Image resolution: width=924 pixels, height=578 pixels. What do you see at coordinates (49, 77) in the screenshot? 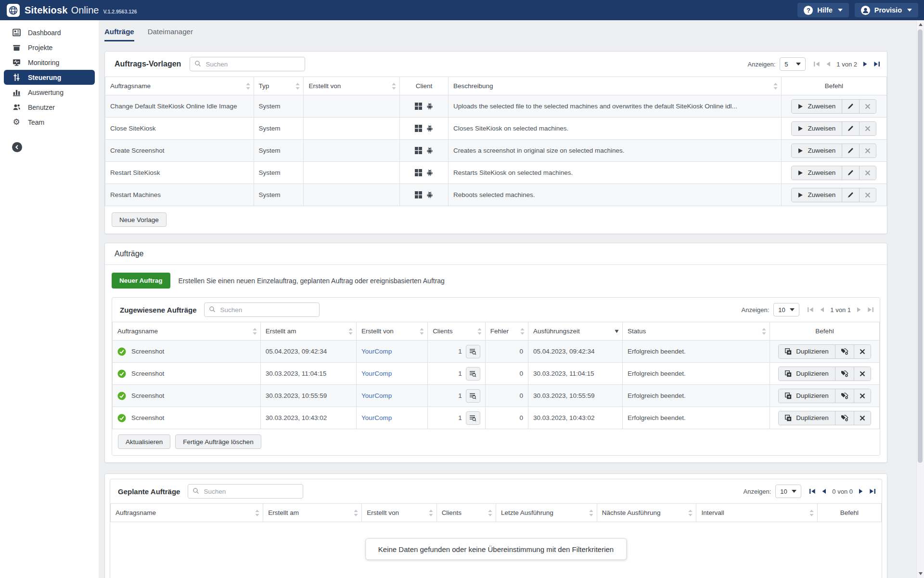
I see `sidebar-item-steuerung: Steuerung` at bounding box center [49, 77].